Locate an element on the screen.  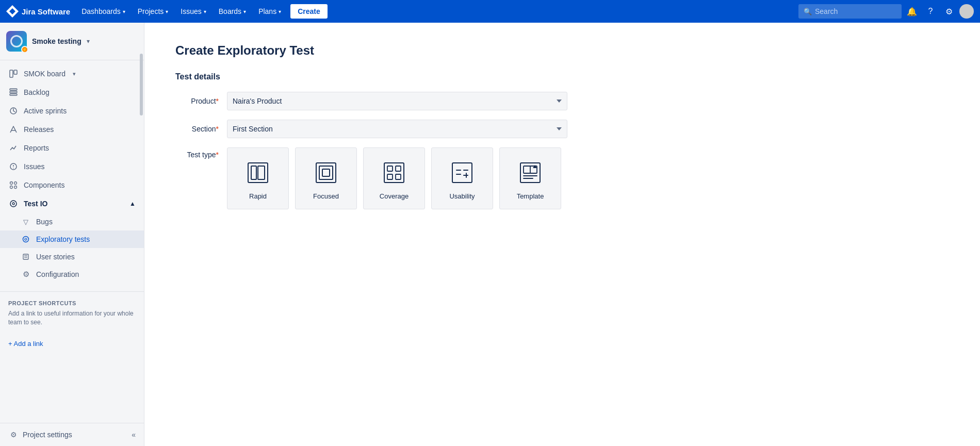
project-settings-label: Project settings is located at coordinates (47, 435).